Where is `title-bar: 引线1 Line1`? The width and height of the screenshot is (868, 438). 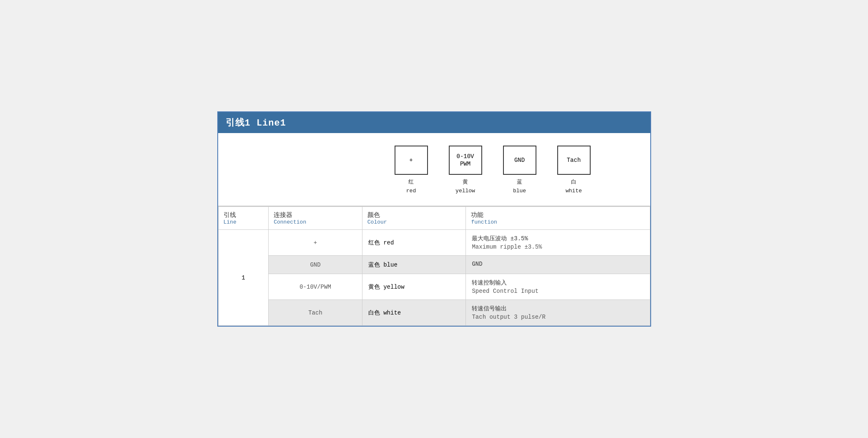 title-bar: 引线1 Line1 is located at coordinates (434, 123).